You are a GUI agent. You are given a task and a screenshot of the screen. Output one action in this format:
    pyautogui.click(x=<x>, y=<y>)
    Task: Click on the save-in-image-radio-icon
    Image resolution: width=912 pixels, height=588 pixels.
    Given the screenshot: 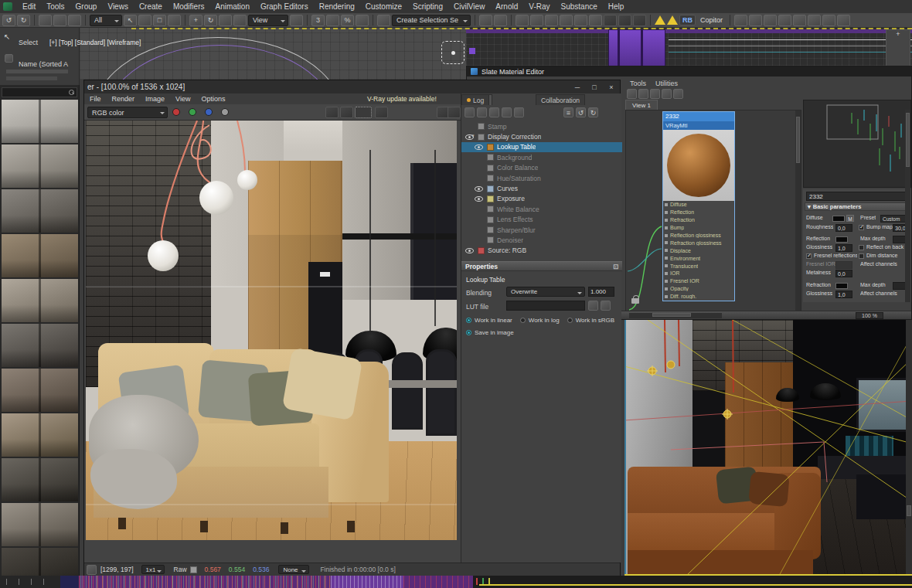 What is the action you would take?
    pyautogui.click(x=468, y=332)
    